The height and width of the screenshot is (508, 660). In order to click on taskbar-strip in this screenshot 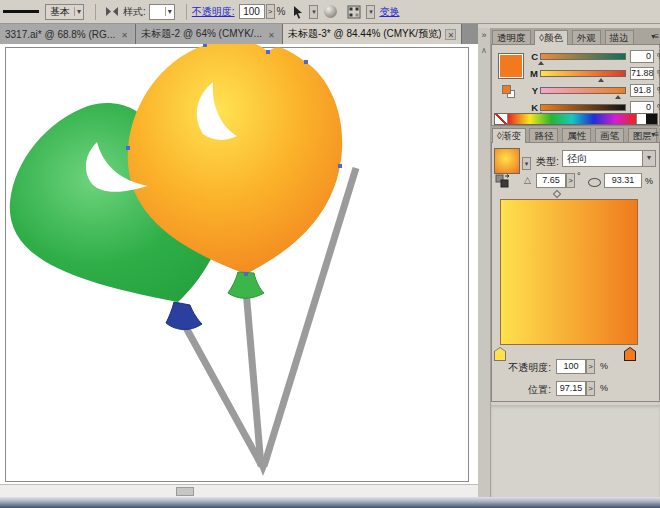, I will do `click(330, 502)`.